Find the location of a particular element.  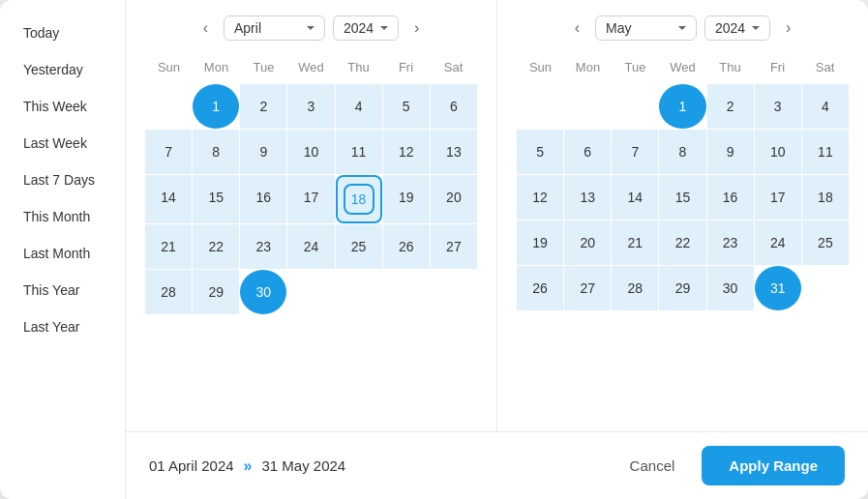

may-header-fri: Fri is located at coordinates (778, 68).